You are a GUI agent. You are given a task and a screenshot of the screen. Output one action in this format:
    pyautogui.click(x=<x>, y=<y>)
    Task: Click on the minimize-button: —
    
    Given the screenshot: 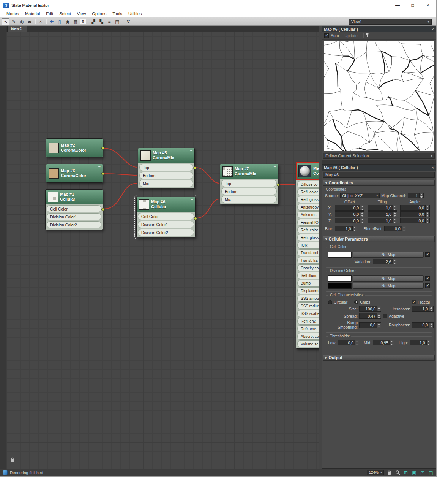 What is the action you would take?
    pyautogui.click(x=398, y=5)
    